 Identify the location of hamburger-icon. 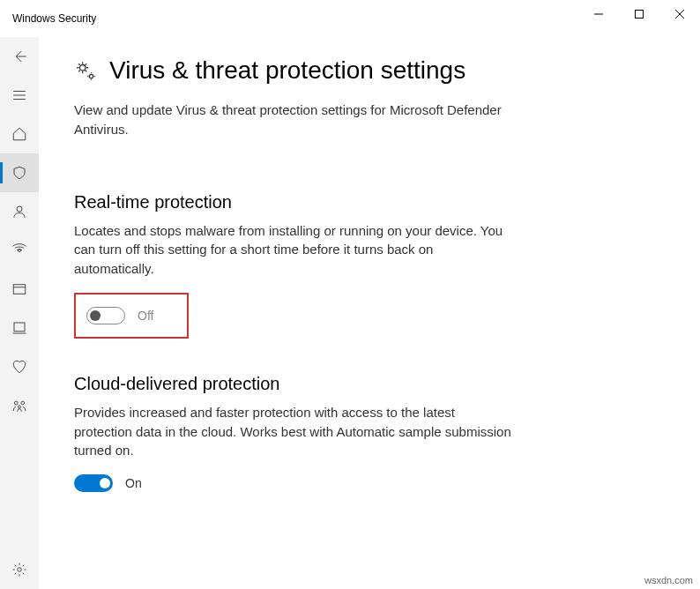
(19, 95).